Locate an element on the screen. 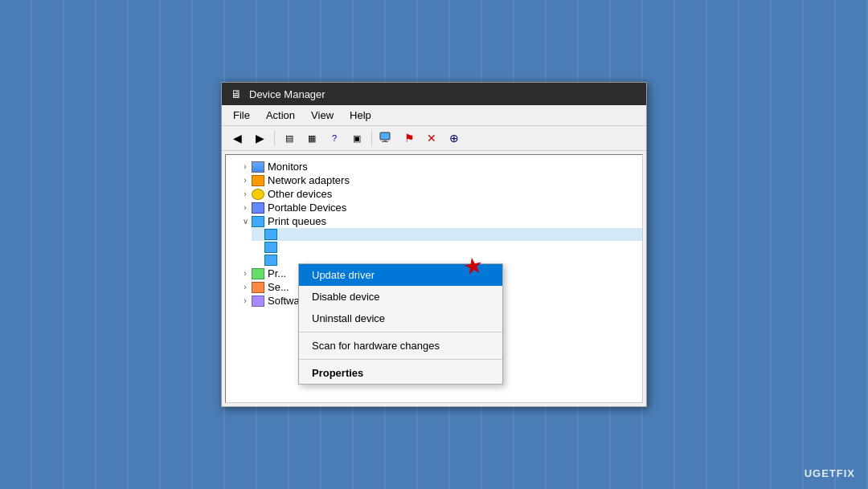  print-queues-label: Print queues is located at coordinates (297, 222).